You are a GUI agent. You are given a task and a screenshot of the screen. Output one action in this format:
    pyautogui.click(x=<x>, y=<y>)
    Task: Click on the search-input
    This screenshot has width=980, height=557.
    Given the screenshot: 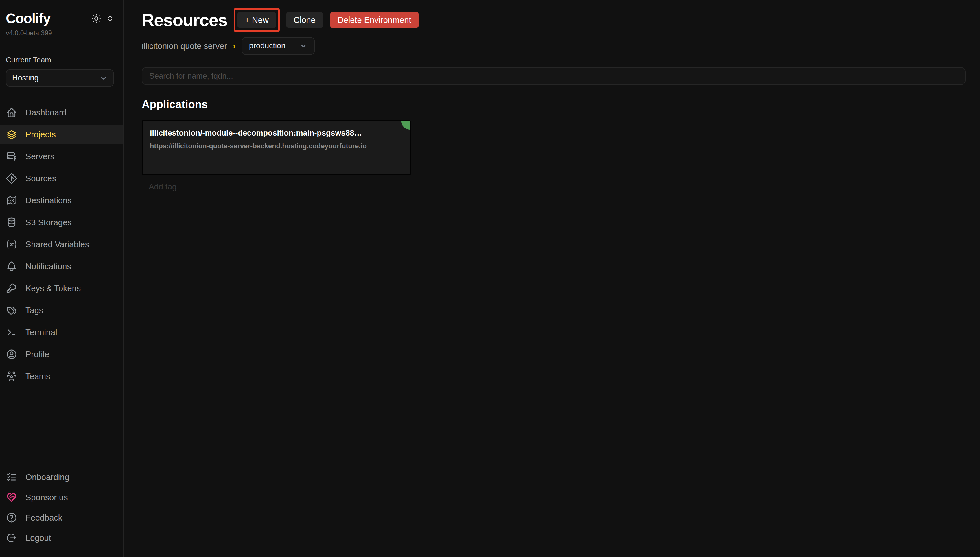 What is the action you would take?
    pyautogui.click(x=554, y=76)
    